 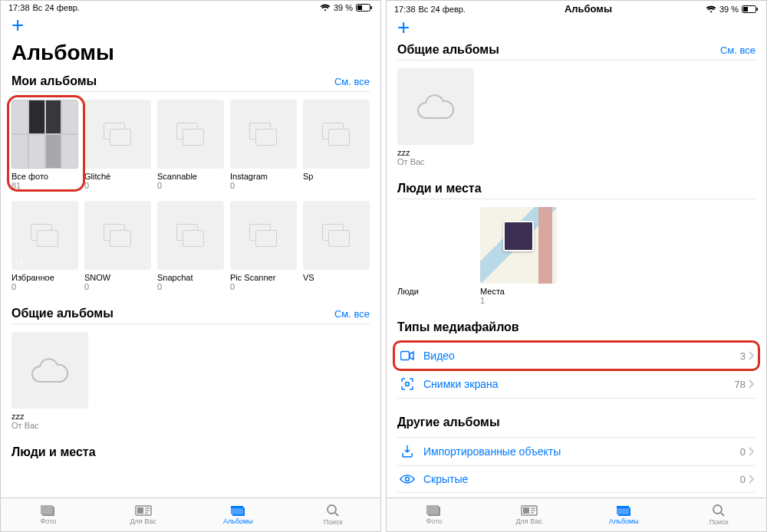 I want to click on album-grid-row2: Избранное 0 SNOW 0 Snapchat 0 Pic Scanne…, so click(x=190, y=246).